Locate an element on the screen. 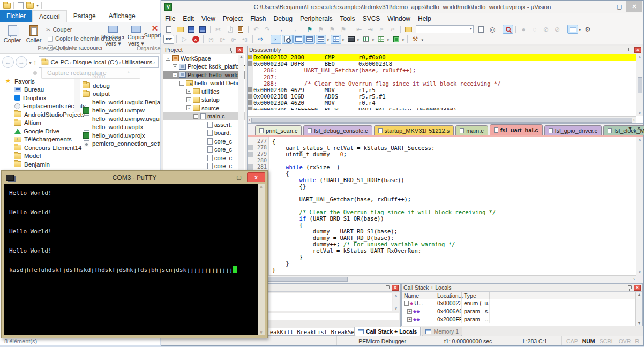 The image size is (644, 347). bookmark-next-icon: ⚑ is located at coordinates (332, 29).